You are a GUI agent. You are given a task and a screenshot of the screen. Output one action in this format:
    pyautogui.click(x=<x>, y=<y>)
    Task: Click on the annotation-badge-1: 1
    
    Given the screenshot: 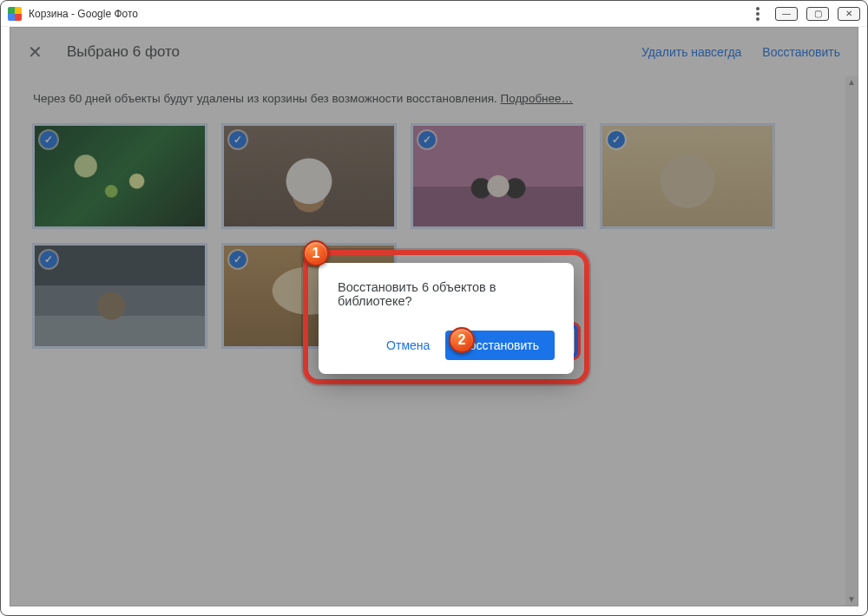 What is the action you would take?
    pyautogui.click(x=316, y=253)
    